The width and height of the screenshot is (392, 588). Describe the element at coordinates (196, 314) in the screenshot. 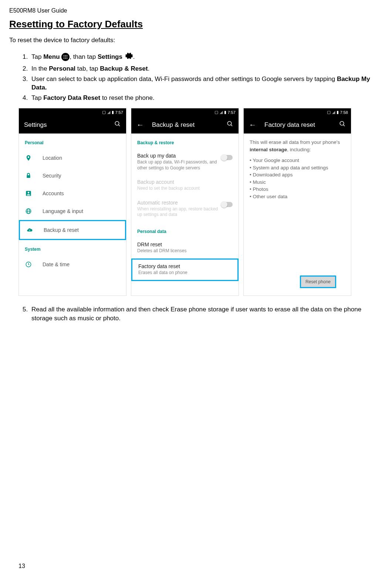

I see `steps-list-cont: Read all the available information and t…` at that location.